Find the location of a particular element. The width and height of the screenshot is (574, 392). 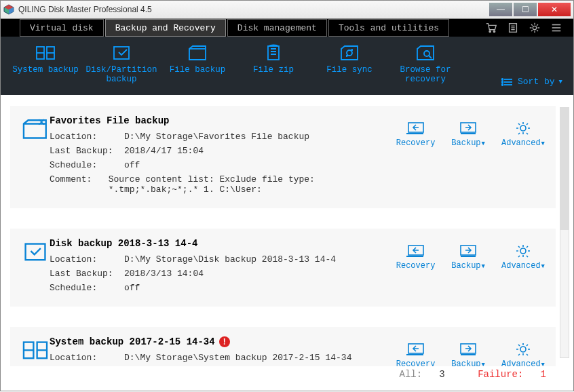

error-icon: ! is located at coordinates (225, 342).